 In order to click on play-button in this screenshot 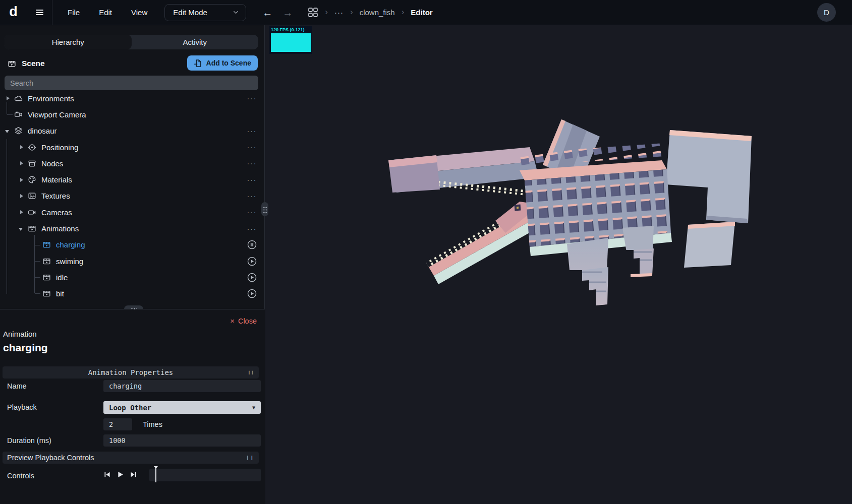, I will do `click(120, 475)`.